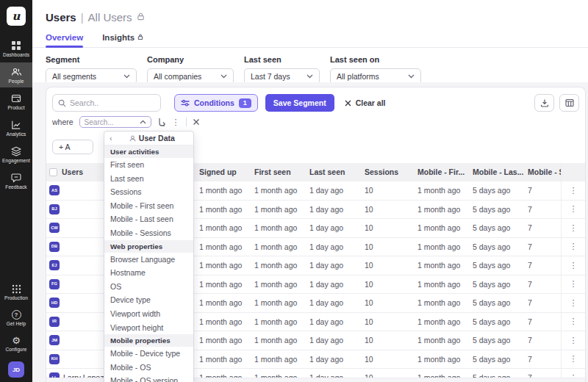 Image resolution: width=588 pixels, height=382 pixels. Describe the element at coordinates (54, 340) in the screenshot. I see `avatar: JM` at that location.